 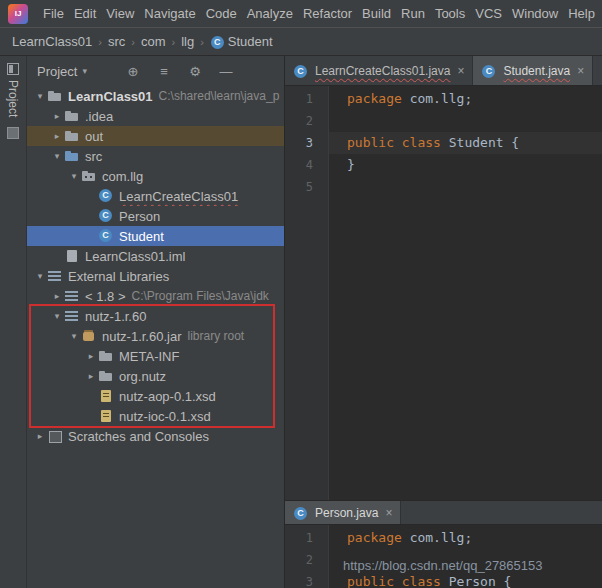 What do you see at coordinates (164, 72) in the screenshot?
I see `collapse-all-icon: ≡` at bounding box center [164, 72].